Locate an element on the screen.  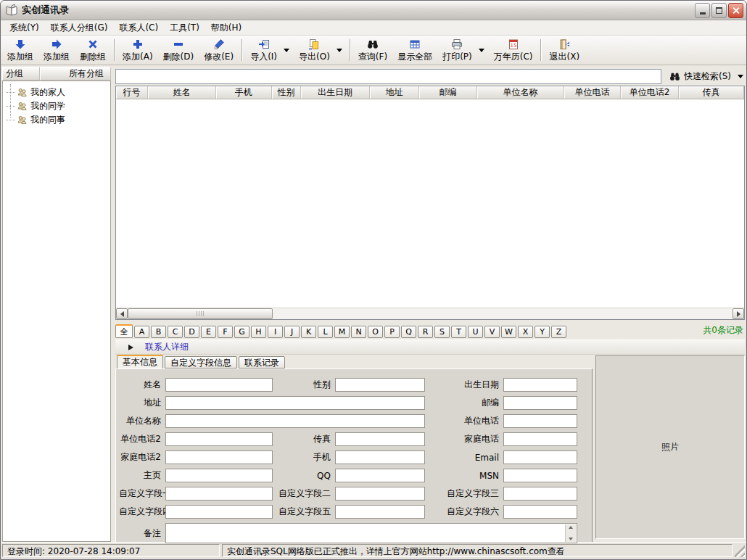
alpha-tab-r: R is located at coordinates (425, 332).